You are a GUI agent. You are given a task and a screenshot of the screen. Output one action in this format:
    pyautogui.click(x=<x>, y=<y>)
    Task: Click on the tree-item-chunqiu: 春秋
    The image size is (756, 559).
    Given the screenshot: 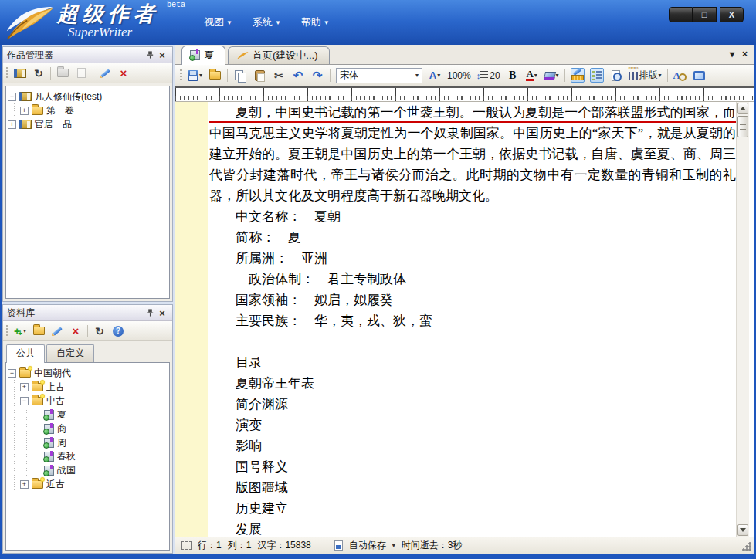 What is the action you would take?
    pyautogui.click(x=88, y=456)
    